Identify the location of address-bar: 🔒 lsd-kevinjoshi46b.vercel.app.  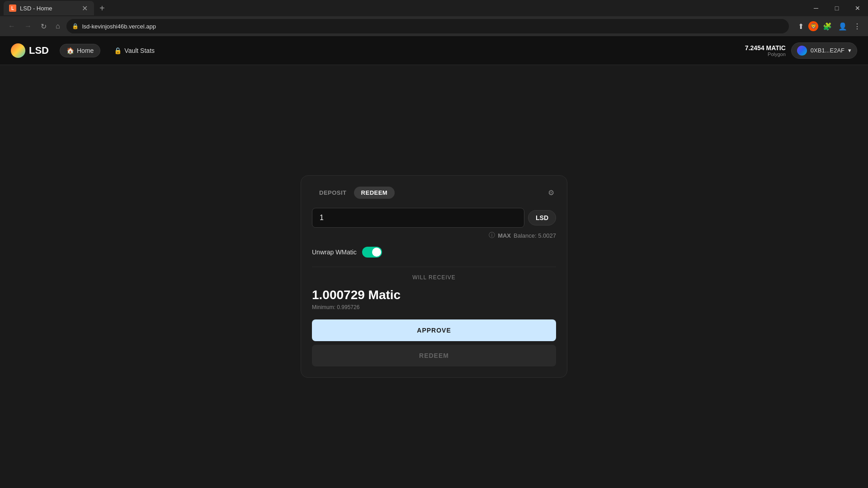
(428, 26).